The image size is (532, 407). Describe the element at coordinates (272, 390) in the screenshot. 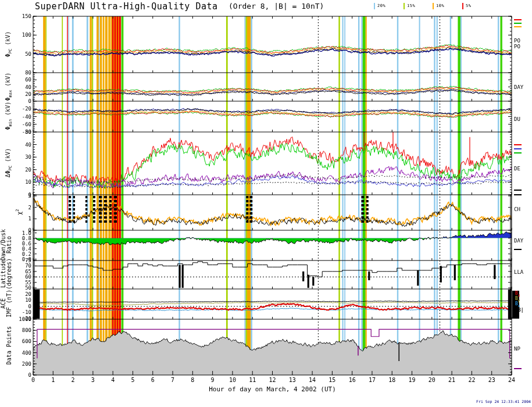

I see `x-axis-title: Hour of day on March, 4 2002 (UT)` at that location.